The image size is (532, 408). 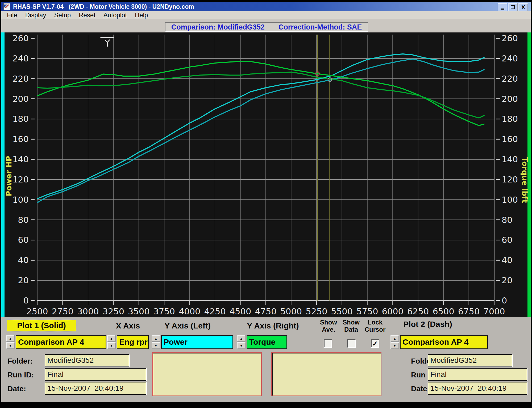 I want to click on right-tick-label: 200, so click(x=510, y=99).